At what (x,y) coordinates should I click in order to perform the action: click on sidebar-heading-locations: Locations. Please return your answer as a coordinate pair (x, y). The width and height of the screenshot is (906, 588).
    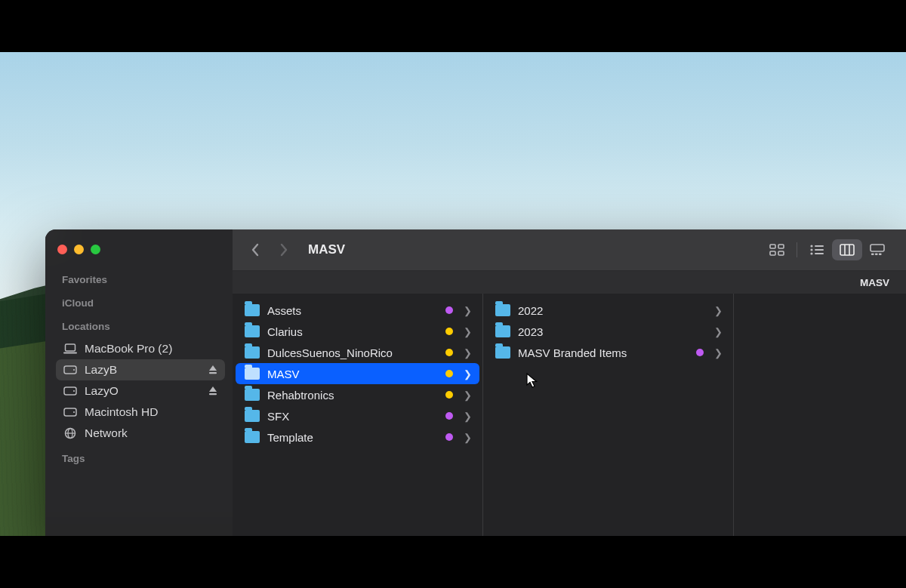
    Looking at the image, I should click on (140, 325).